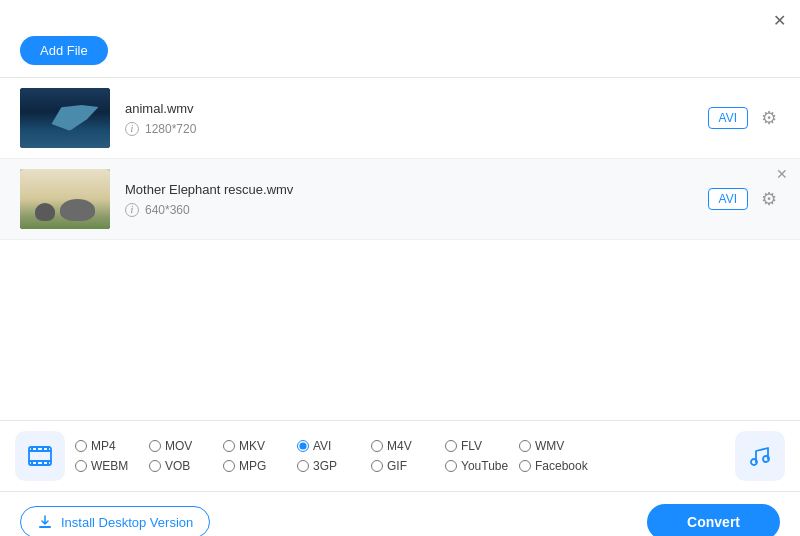  I want to click on file-meta-2: i 640*360, so click(409, 210).